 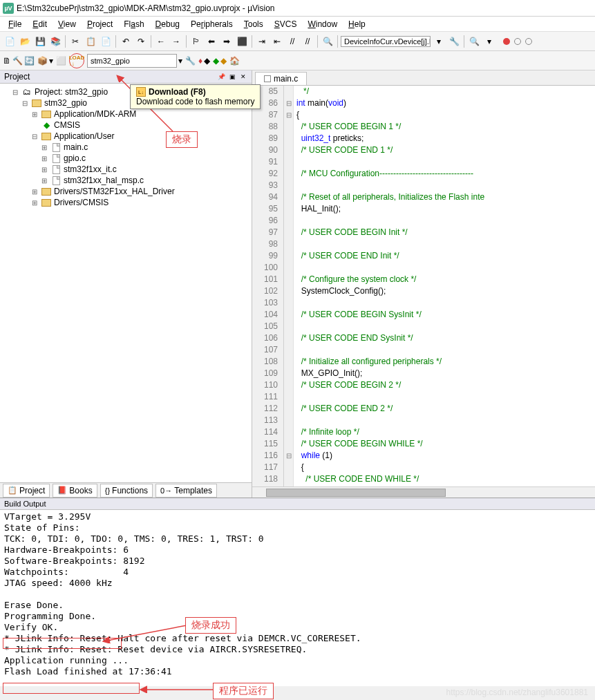 I want to click on manage-rte-icon: ◆, so click(x=207, y=61).